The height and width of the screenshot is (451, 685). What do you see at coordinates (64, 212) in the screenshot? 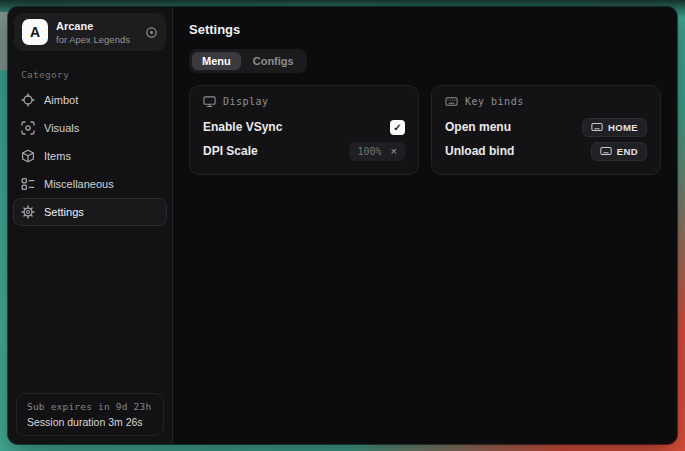
I see `sidebar-item-label: Settings` at bounding box center [64, 212].